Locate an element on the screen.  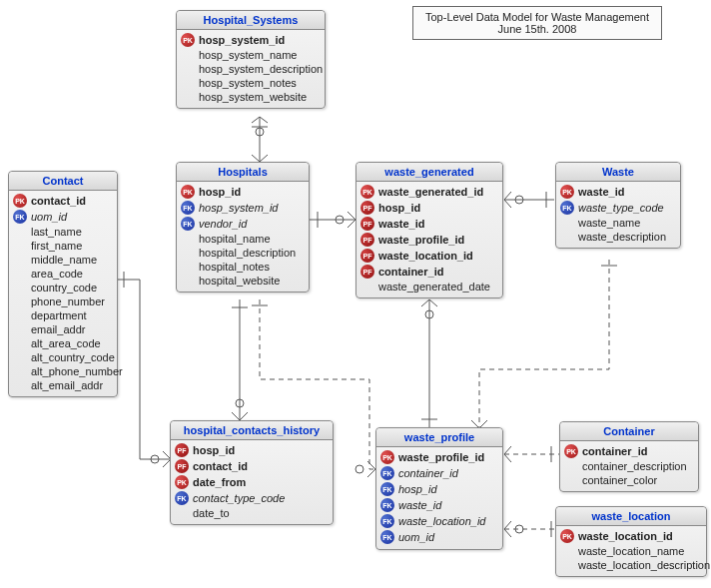
attribute-row: FKhosp_id is located at coordinates (439, 489).